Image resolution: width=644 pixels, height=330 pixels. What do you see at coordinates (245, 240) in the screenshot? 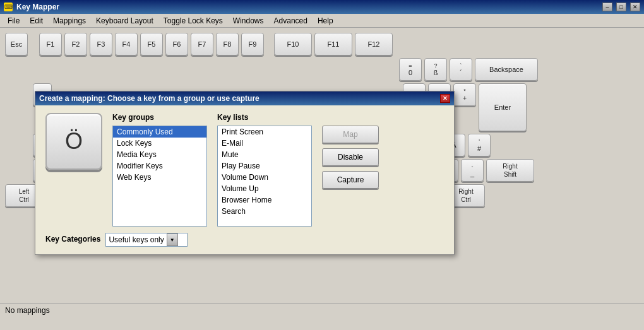
I see `categories-row: Key Categories Useful keys only ▼` at bounding box center [245, 240].